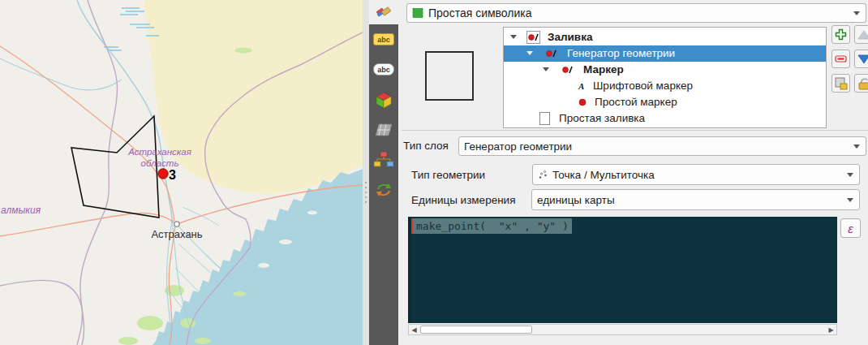 Image resolution: width=868 pixels, height=345 pixels. Describe the element at coordinates (665, 102) in the screenshot. I see `tree-row-simple-marker: Простой маркер` at that location.